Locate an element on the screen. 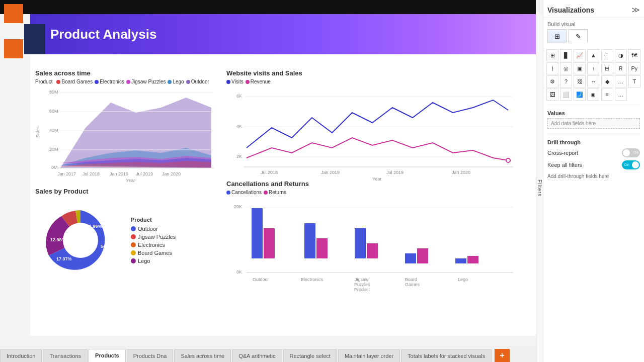  visits-line is located at coordinates (377, 124).